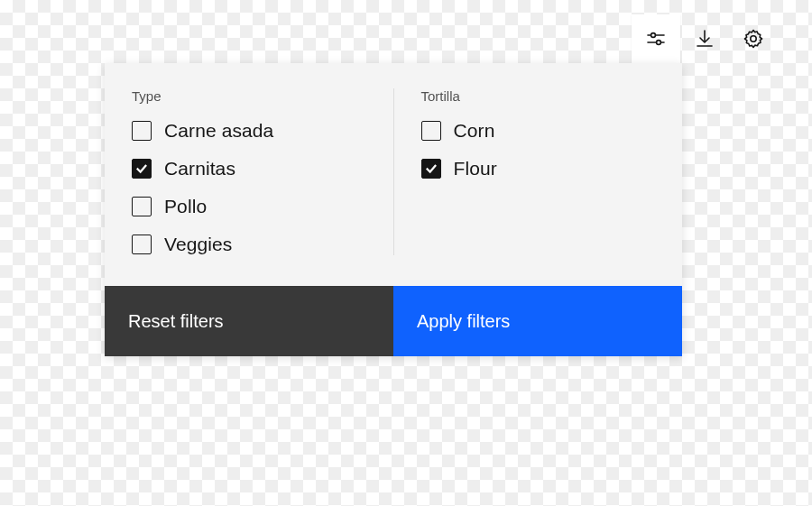  I want to click on option-label: Carnitas, so click(200, 169).